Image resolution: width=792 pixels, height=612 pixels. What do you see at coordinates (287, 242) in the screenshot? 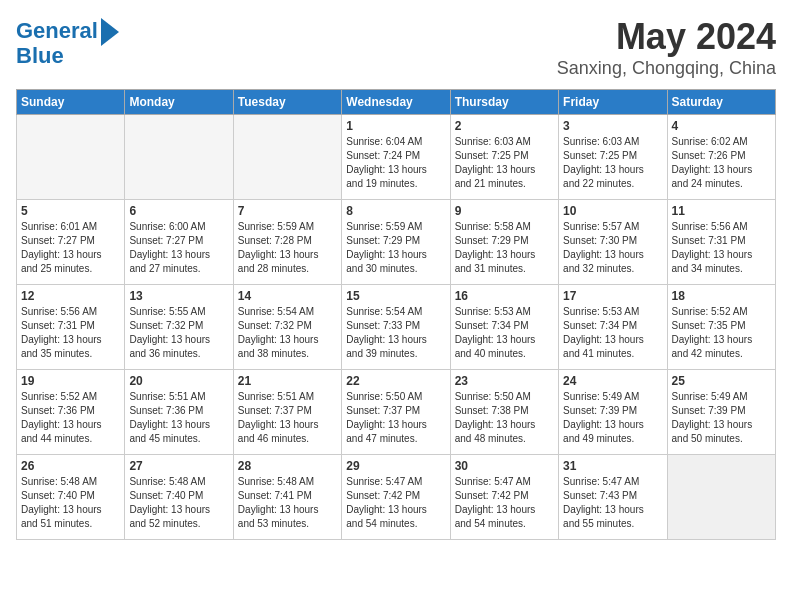
I see `calendar-cell: 7Sunrise: 5:59 AMSunset: 7:28 PMDaylight…` at bounding box center [287, 242].